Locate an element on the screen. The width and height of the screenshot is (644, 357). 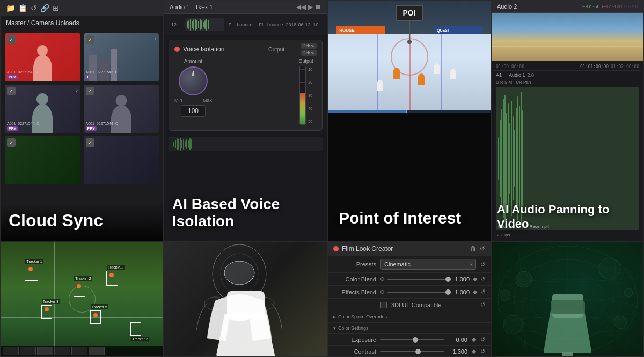
voice-knob is located at coordinates (193, 81).